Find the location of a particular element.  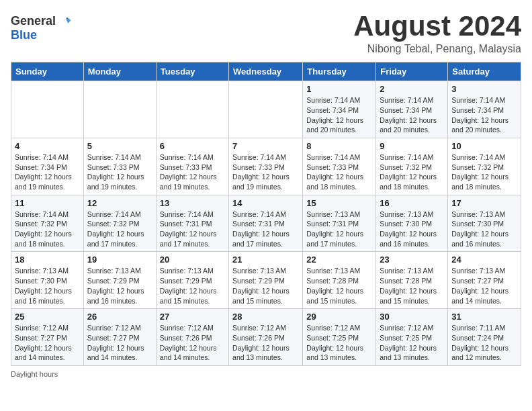

day-number: 10 is located at coordinates (484, 146).